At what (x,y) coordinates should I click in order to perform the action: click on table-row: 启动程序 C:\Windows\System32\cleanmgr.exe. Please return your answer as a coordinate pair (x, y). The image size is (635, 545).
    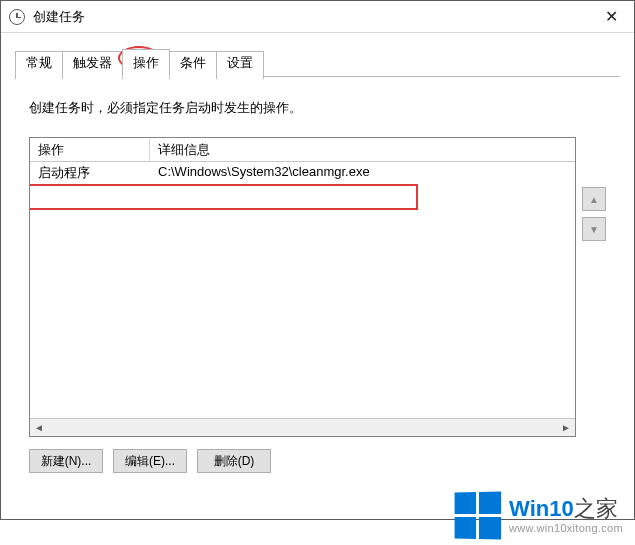
    Looking at the image, I should click on (302, 173).